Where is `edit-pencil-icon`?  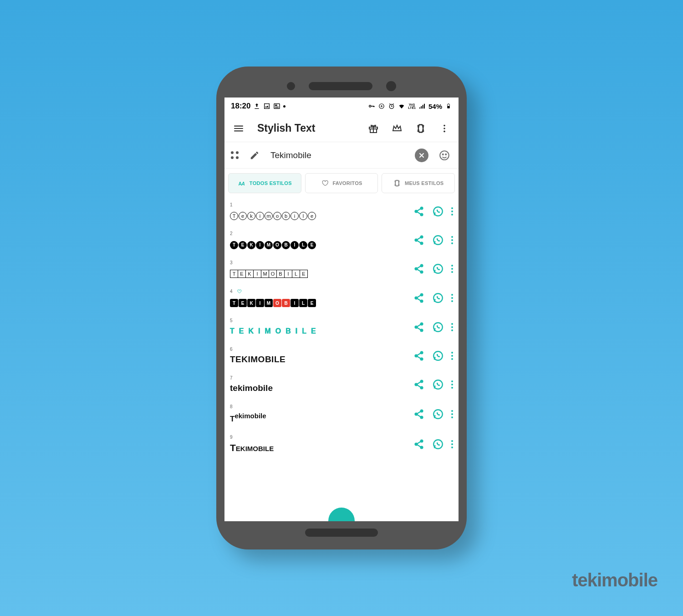
edit-pencil-icon is located at coordinates (255, 155).